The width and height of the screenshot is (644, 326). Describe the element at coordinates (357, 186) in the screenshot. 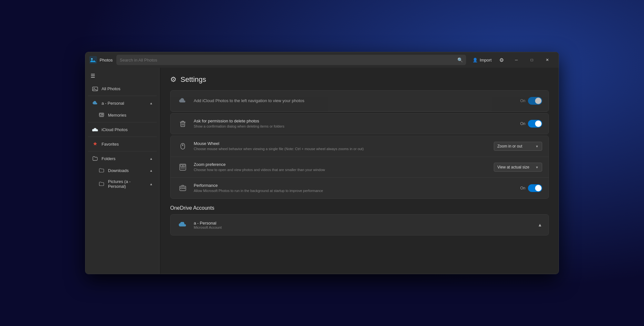

I see `performance-title: Performance` at that location.